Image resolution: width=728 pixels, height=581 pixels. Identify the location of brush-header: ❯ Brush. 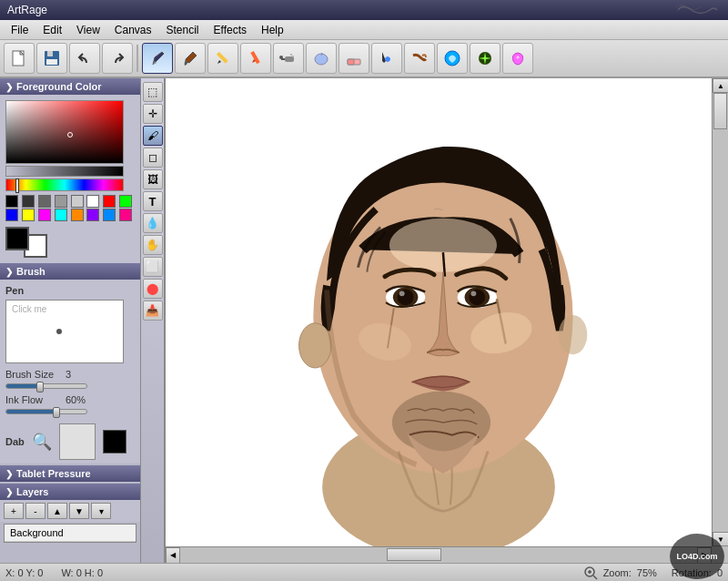
(70, 271).